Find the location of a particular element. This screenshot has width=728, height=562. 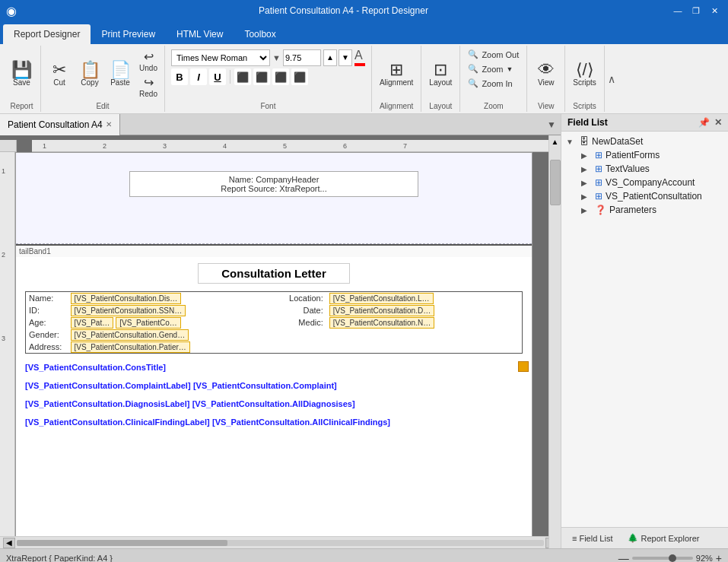

diagnosis-label-field: [VS_PatientConsultation.DiagnosisLabel] is located at coordinates (107, 404).